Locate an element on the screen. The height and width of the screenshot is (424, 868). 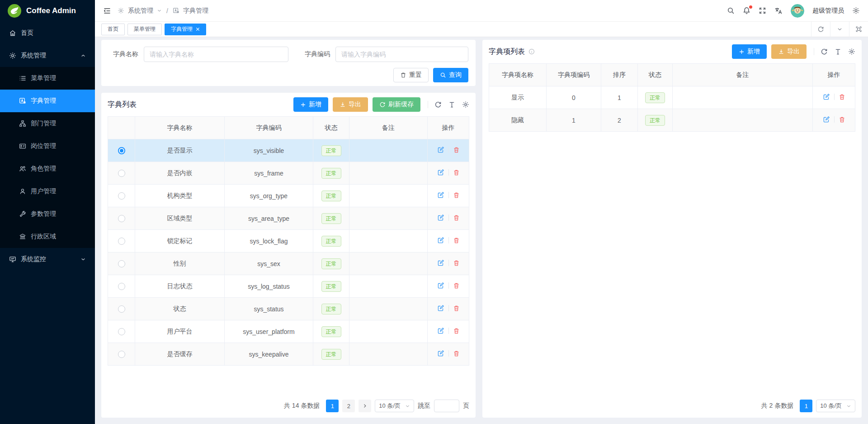
sidebar-item-region: 行政区域 is located at coordinates (47, 237).